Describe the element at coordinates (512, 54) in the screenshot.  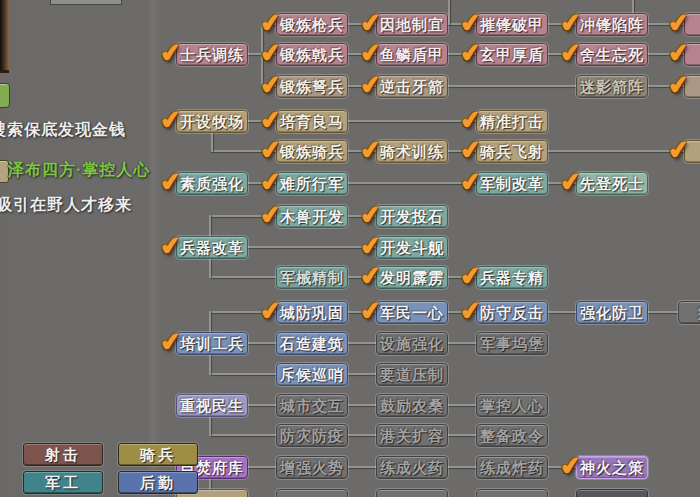
I see `tech-node: 玄甲厚盾` at that location.